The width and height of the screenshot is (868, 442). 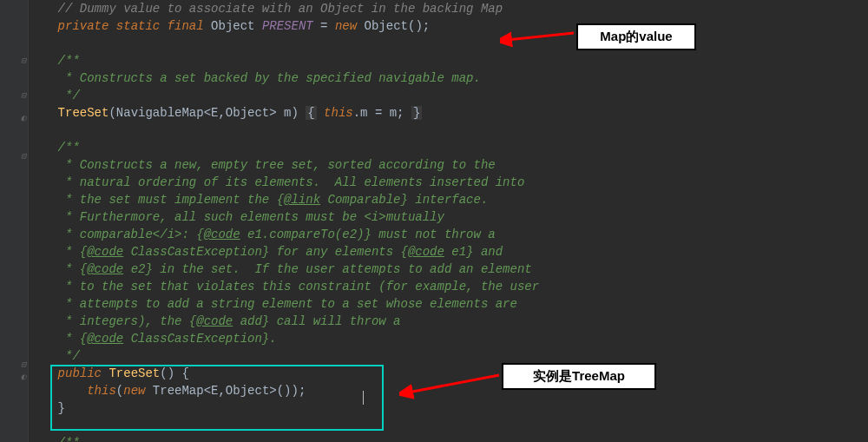 I want to click on editor-gutter: ⊟ ⊟ ◐ ⊟ ⊟ ◐, so click(x=14, y=221).